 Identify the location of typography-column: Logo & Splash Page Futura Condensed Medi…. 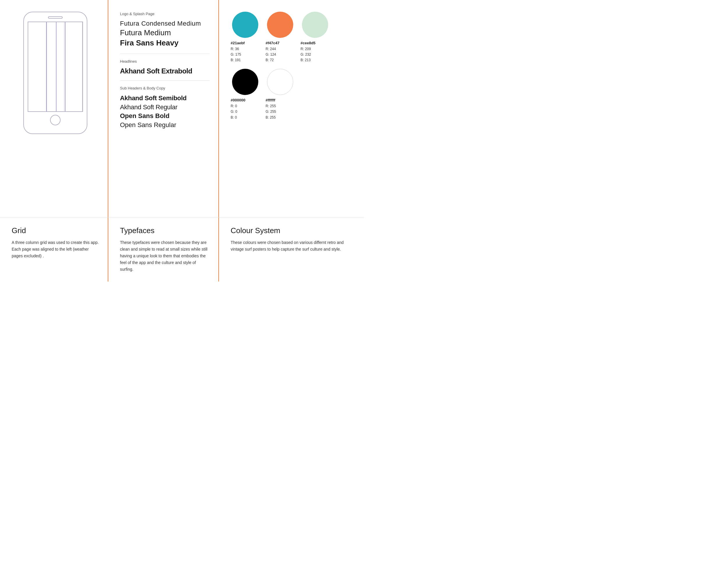
(163, 109).